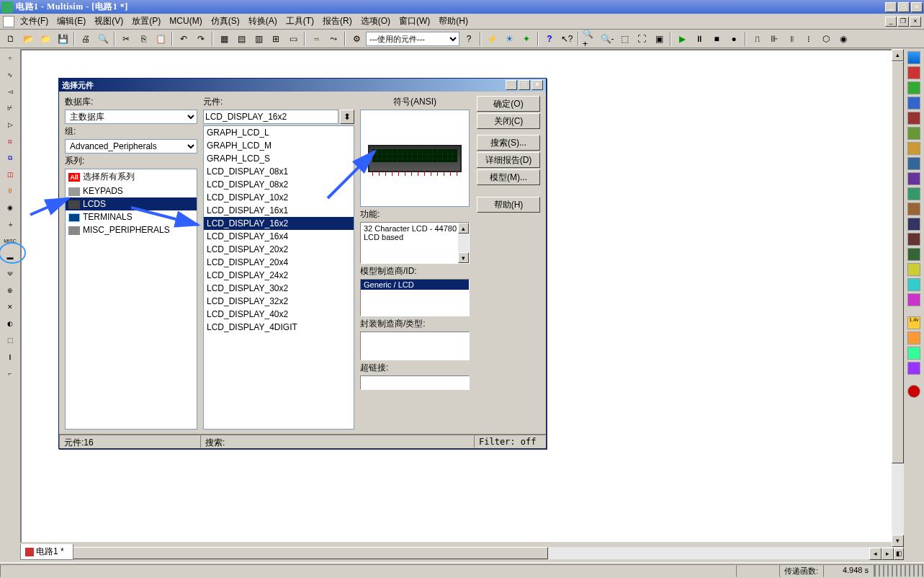 Image resolution: width=924 pixels, height=578 pixels. Describe the element at coordinates (791, 39) in the screenshot. I see `t-c-icon: ⫴` at that location.